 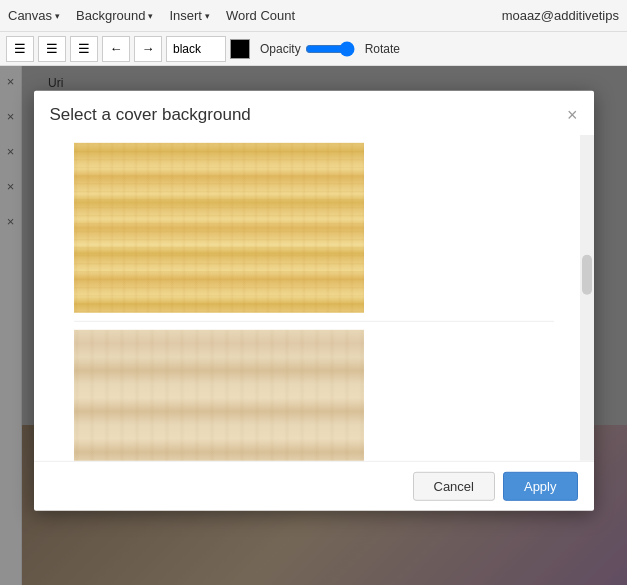 What do you see at coordinates (240, 49) in the screenshot?
I see `color-swatch` at bounding box center [240, 49].